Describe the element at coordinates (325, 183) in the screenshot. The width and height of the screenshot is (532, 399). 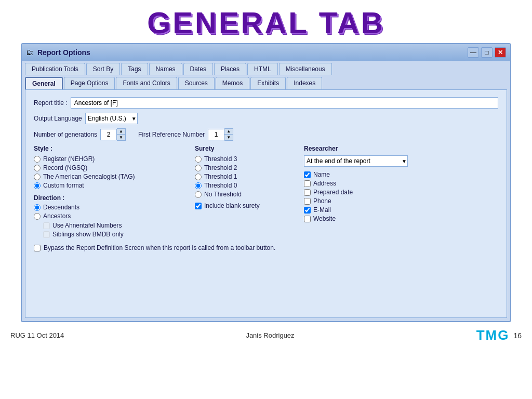
I see `researcher-address-label: Address` at that location.